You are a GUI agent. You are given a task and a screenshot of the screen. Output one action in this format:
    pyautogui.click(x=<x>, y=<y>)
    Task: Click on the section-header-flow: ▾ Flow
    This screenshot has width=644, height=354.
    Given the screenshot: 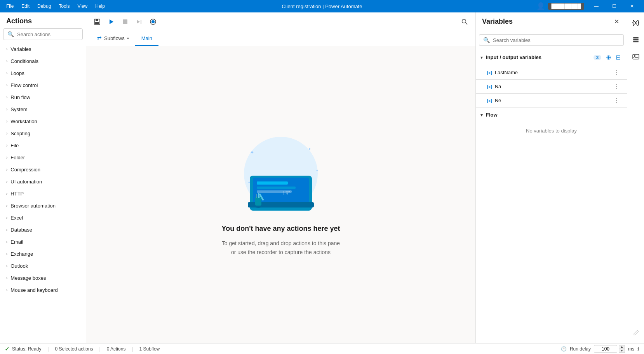 What is the action you would take?
    pyautogui.click(x=552, y=115)
    